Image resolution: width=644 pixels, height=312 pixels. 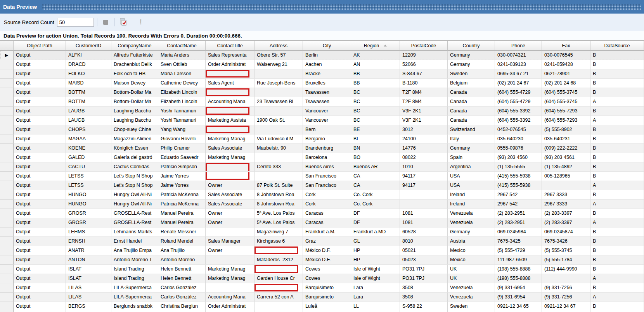 I want to click on cell-contactname: Maria Anders, so click(x=182, y=55).